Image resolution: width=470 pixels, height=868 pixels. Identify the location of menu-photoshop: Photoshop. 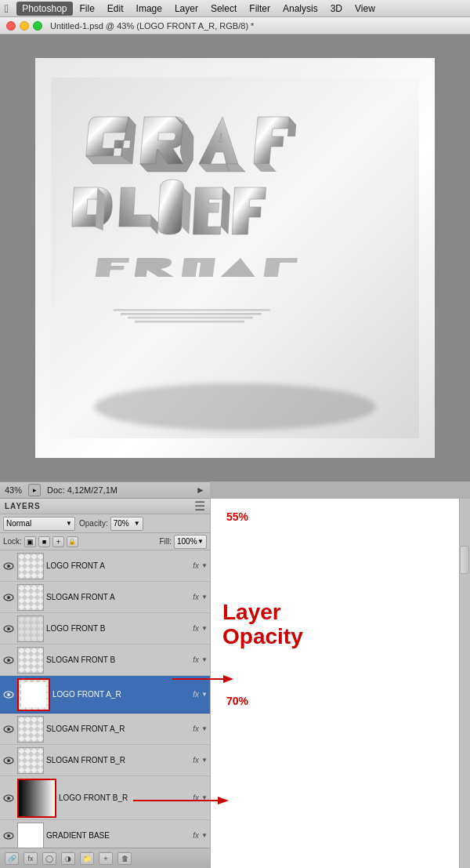
(44, 9).